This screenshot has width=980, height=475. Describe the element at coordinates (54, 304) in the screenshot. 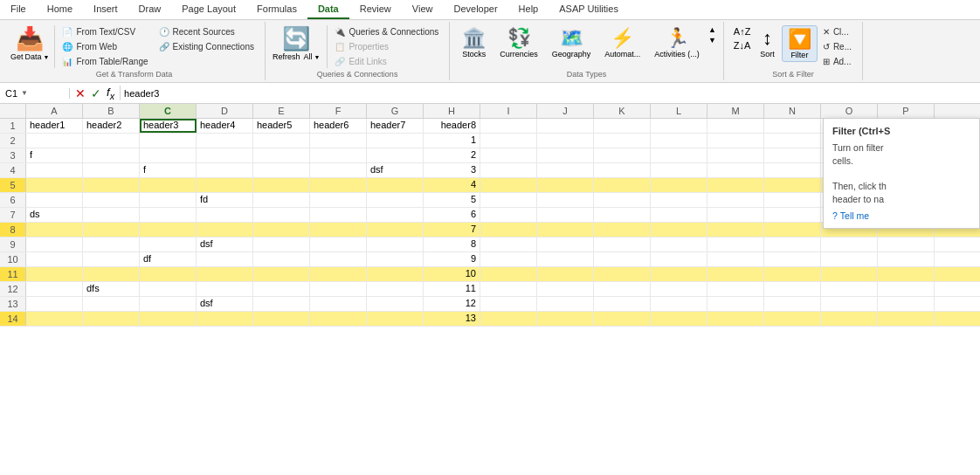

I see `cell-A13` at that location.